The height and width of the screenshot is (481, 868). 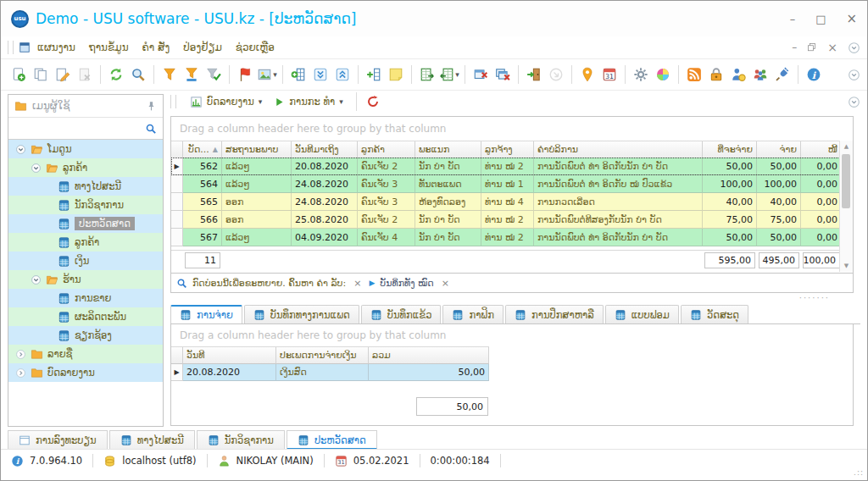 What do you see at coordinates (309, 102) in the screenshot?
I see `actions-button: ການກະ ທຳ ▾` at bounding box center [309, 102].